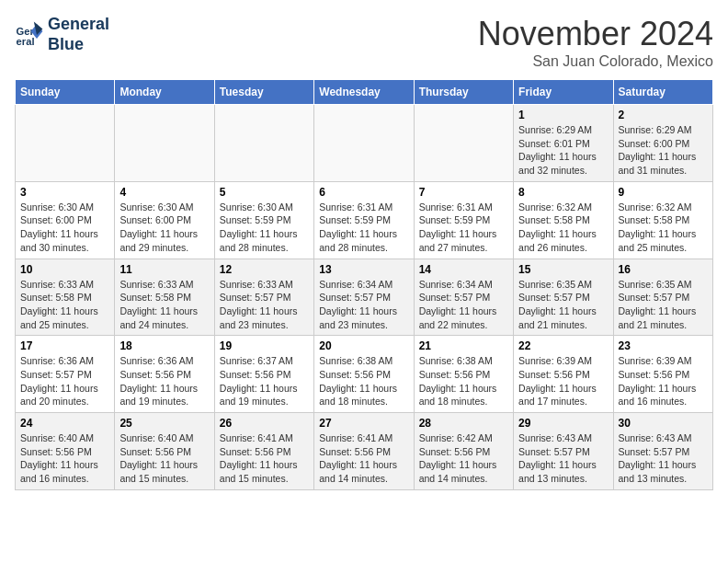 This screenshot has width=728, height=563. Describe the element at coordinates (265, 228) in the screenshot. I see `day-info: Sunrise: 6:30 AMSunset: 5:59 PMDaylight:…` at that location.